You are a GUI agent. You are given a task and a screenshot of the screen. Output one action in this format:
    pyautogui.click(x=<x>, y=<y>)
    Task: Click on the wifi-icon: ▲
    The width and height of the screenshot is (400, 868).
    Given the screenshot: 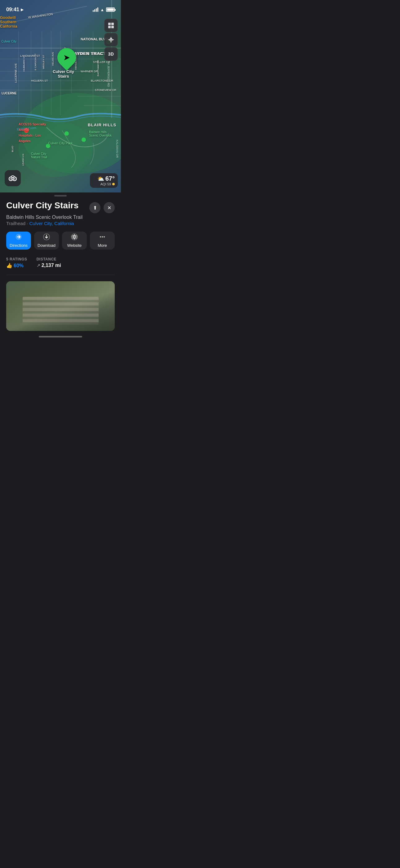 What is the action you would take?
    pyautogui.click(x=102, y=10)
    